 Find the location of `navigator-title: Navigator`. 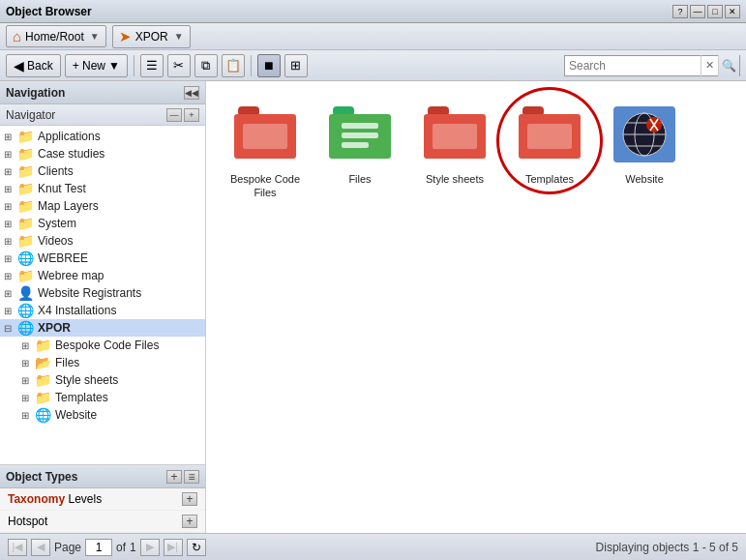

navigator-title: Navigator is located at coordinates (31, 115).